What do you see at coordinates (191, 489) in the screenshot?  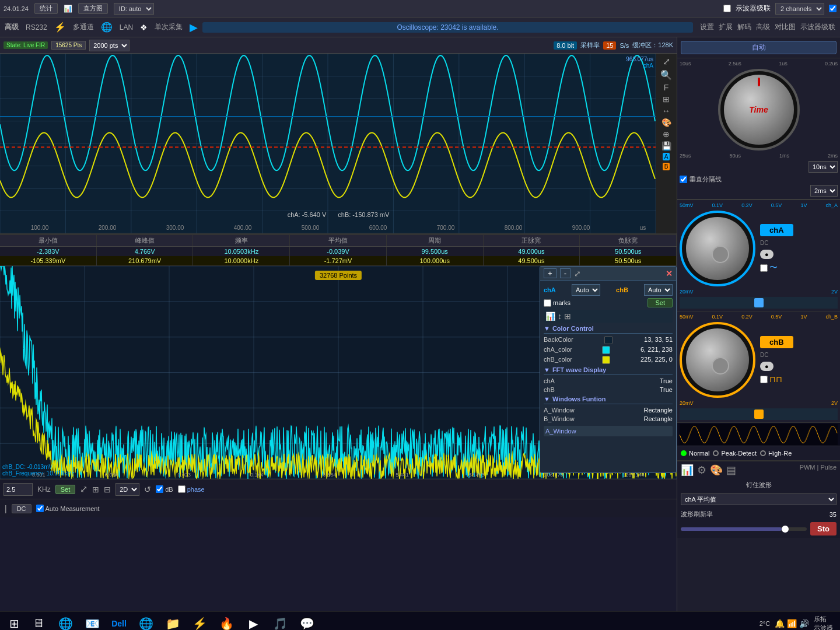 I see `fft-phase-checkbox: phase` at bounding box center [191, 489].